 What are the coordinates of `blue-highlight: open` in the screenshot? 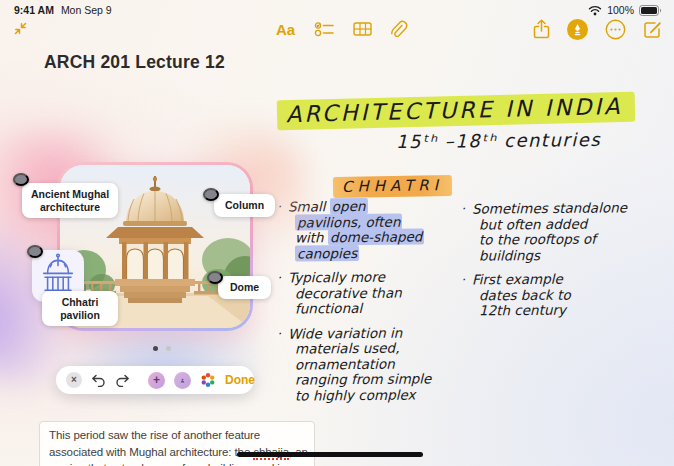 It's located at (349, 206).